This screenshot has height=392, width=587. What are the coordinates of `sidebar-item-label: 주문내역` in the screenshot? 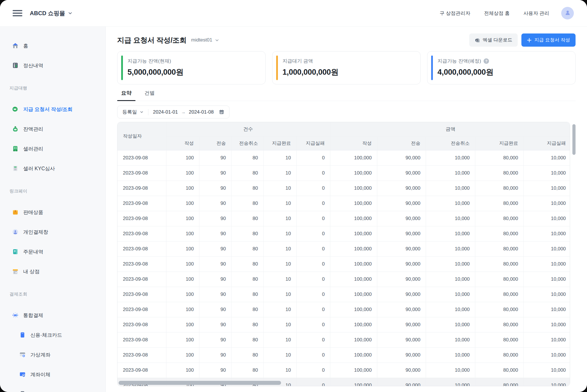 It's located at (33, 252).